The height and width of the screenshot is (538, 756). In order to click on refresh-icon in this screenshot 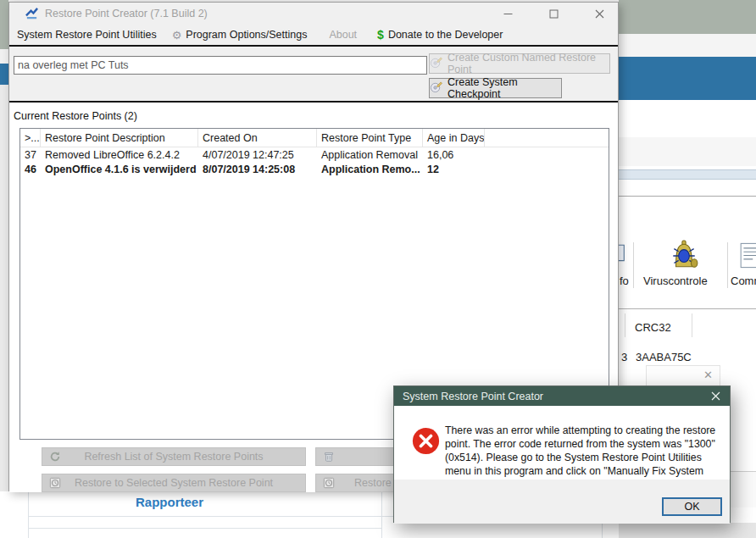, I will do `click(55, 458)`.